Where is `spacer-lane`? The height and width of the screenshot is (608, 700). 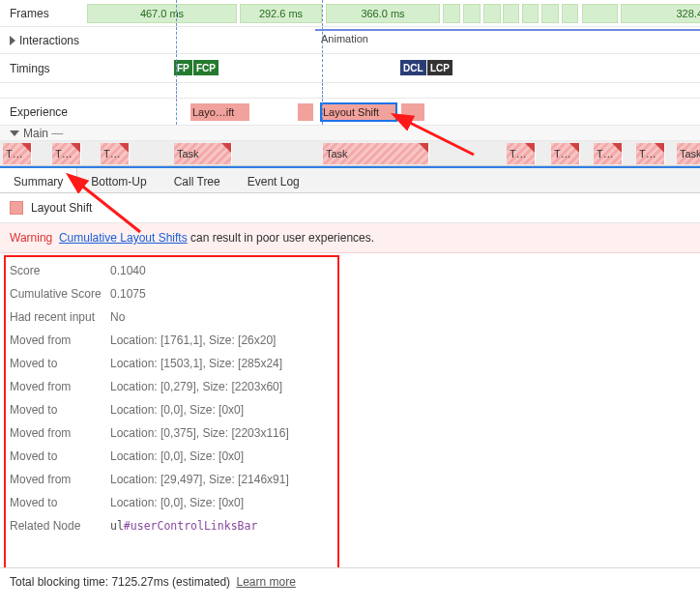
spacer-lane is located at coordinates (350, 91).